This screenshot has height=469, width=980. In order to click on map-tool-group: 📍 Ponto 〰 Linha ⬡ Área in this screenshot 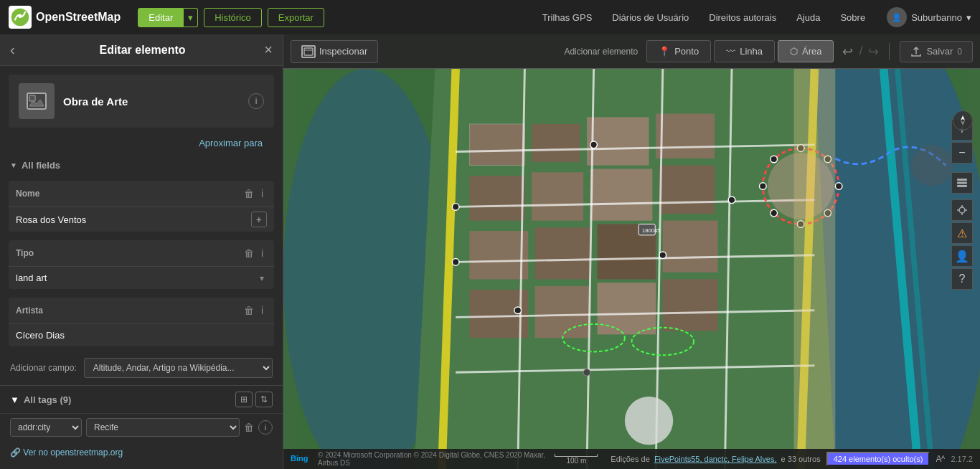, I will do `click(740, 52)`.